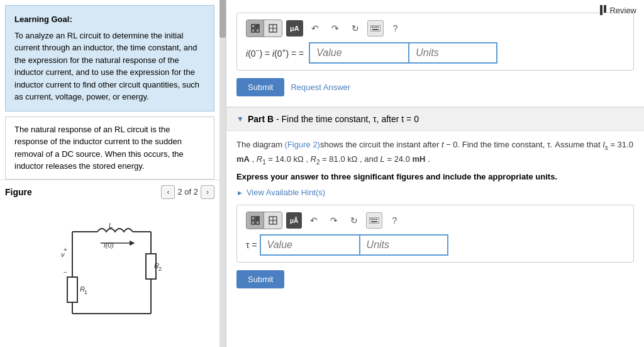 Image resolution: width=644 pixels, height=347 pixels. Describe the element at coordinates (435, 119) in the screenshot. I see `part-b-header: ▼ Part B - Find the time constant, τ, af…` at that location.